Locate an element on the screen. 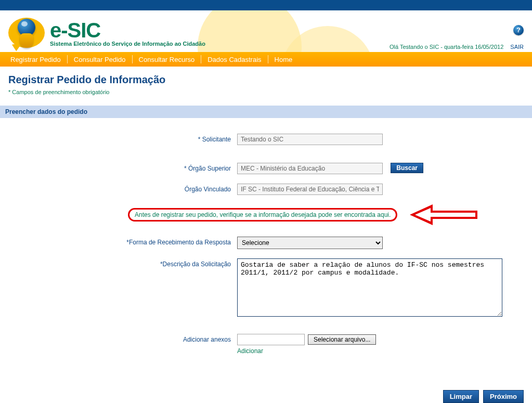 This screenshot has height=403, width=532. nav-home: Home is located at coordinates (284, 59).